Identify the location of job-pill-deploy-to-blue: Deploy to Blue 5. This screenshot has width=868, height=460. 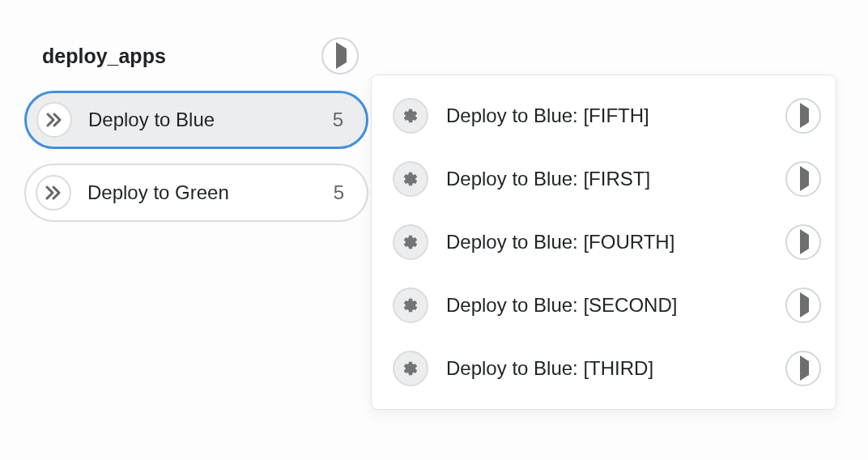
(196, 120).